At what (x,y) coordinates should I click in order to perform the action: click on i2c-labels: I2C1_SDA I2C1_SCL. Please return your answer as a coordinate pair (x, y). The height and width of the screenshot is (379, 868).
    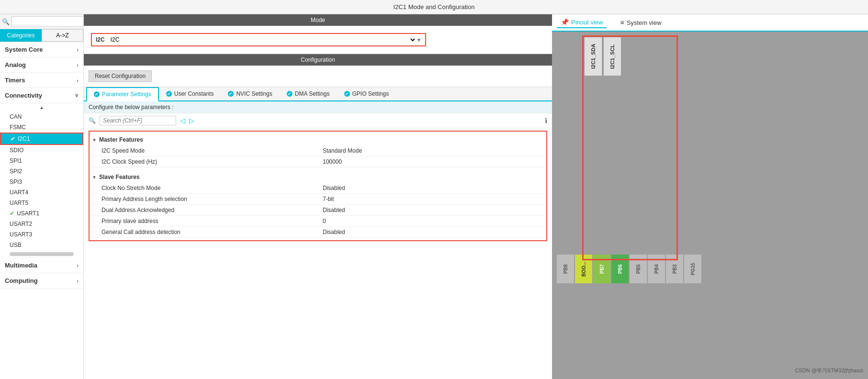
    Looking at the image, I should click on (603, 56).